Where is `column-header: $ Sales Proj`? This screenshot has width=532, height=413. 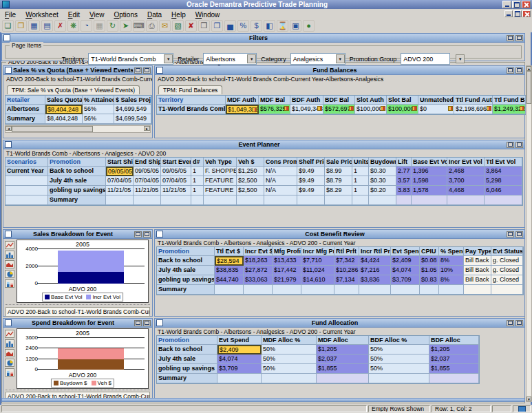 column-header: $ Sales Proj is located at coordinates (133, 100).